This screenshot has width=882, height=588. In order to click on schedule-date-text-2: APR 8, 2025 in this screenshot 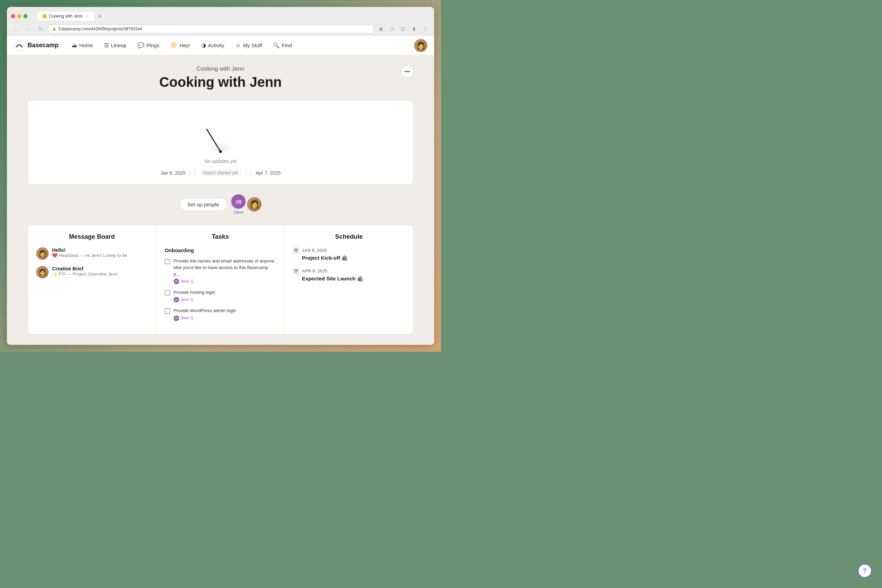, I will do `click(315, 271)`.